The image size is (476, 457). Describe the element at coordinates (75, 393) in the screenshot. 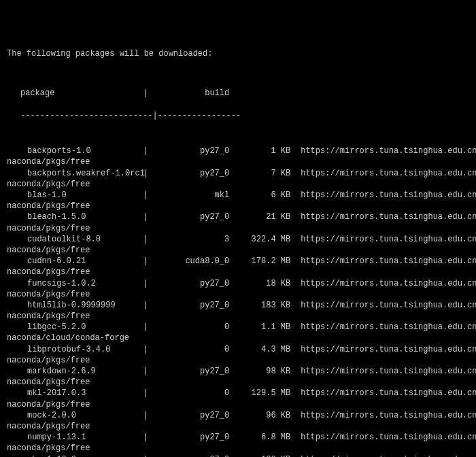

I see `pkg-name: mkl-2017.0.3` at that location.